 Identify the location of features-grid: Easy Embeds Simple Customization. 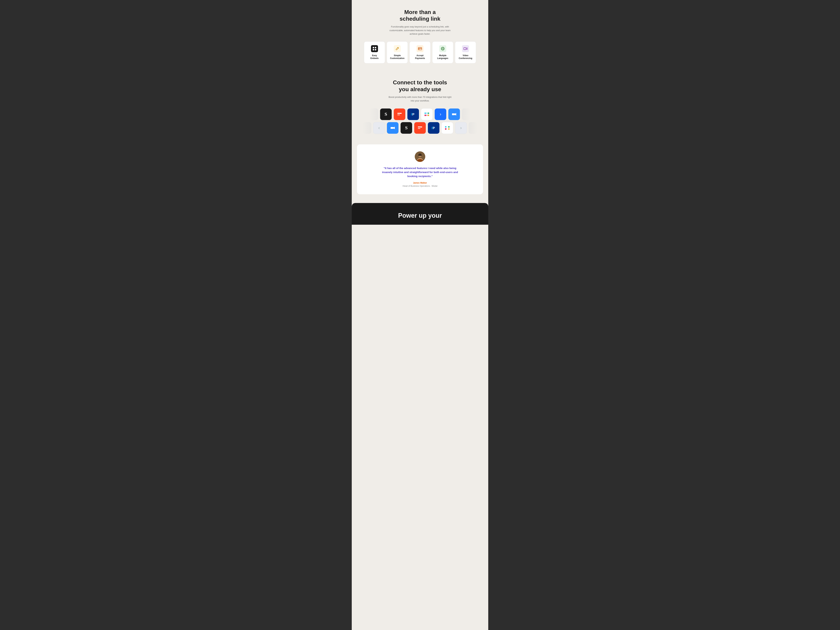
(420, 52).